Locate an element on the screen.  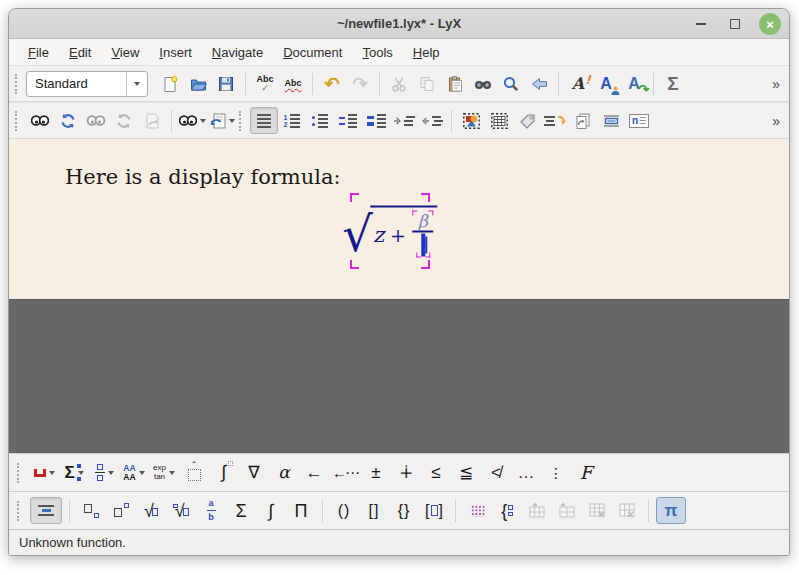
greek-letters-button: α is located at coordinates (284, 472).